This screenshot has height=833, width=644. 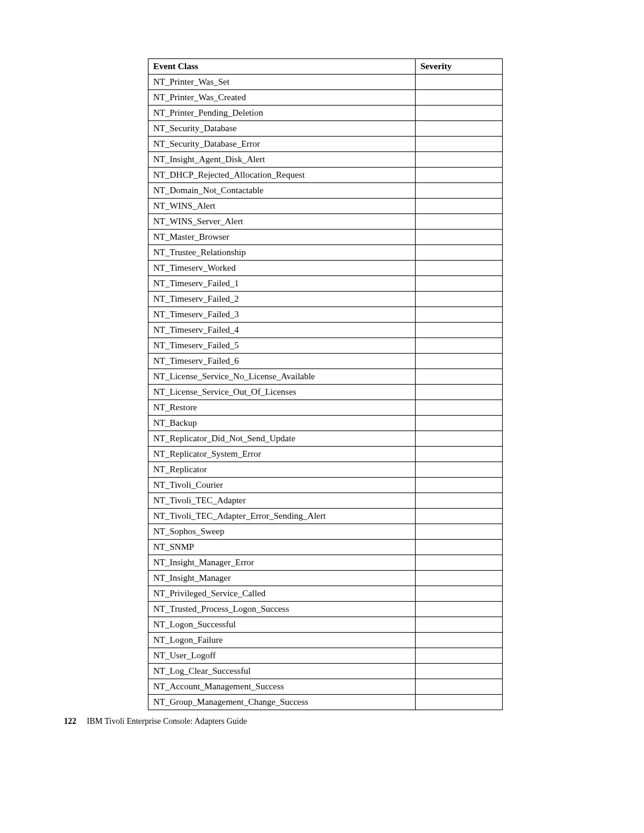 What do you see at coordinates (282, 330) in the screenshot?
I see `cell-event-class: NT_Timeserv_Failed_4` at bounding box center [282, 330].